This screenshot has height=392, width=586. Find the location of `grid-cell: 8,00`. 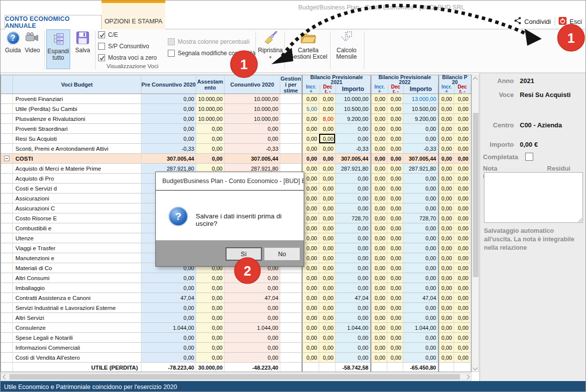

grid-cell: 8,00 is located at coordinates (328, 119).